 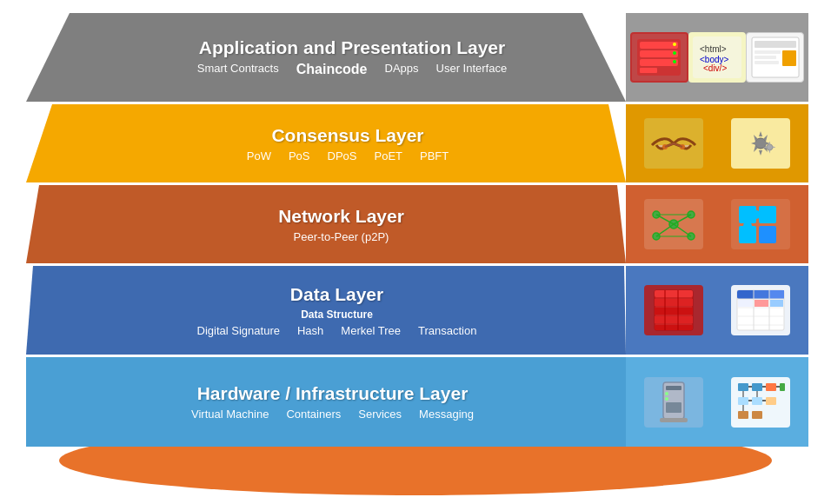 What do you see at coordinates (313, 414) in the screenshot?
I see `item-containers: Containers` at bounding box center [313, 414].